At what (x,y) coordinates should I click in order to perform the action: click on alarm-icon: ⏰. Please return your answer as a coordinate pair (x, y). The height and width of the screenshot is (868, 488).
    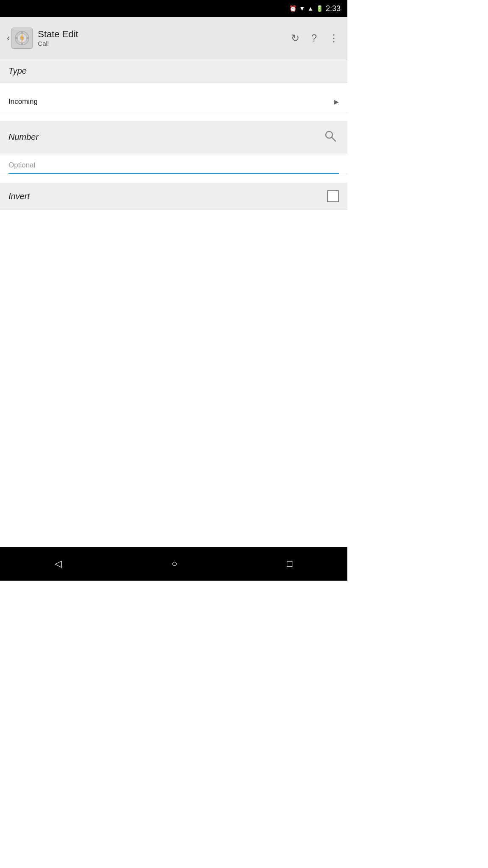
    Looking at the image, I should click on (293, 8).